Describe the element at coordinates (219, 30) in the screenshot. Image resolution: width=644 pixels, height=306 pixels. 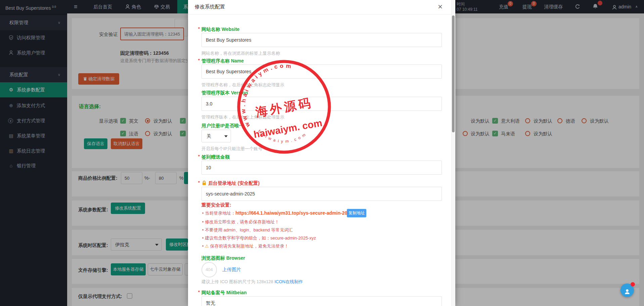
I see `website-label: *网站名称 Website` at that location.